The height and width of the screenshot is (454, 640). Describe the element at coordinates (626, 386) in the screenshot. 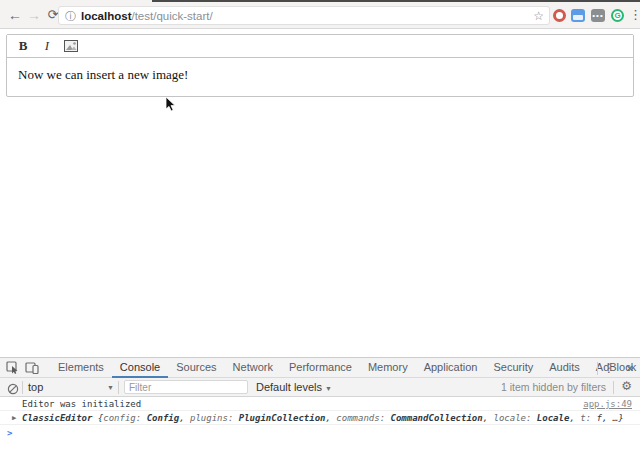

I see `console-settings-icon: ⚙` at that location.